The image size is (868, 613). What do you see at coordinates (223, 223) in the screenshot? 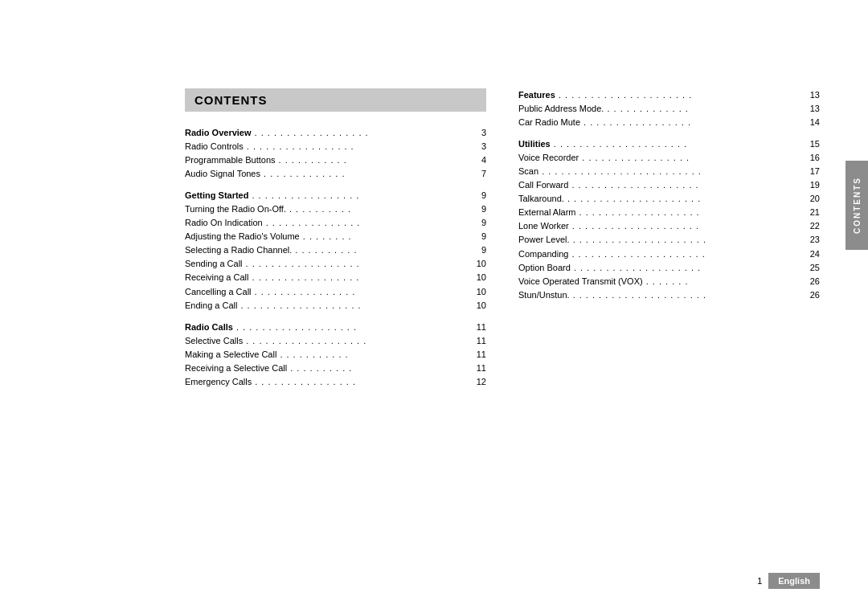
I see `radio-on-indication-label: Radio On Indication` at bounding box center [223, 223].